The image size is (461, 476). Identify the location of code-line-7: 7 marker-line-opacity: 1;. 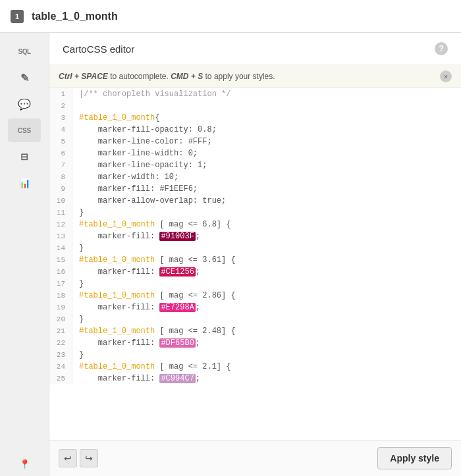
(256, 165).